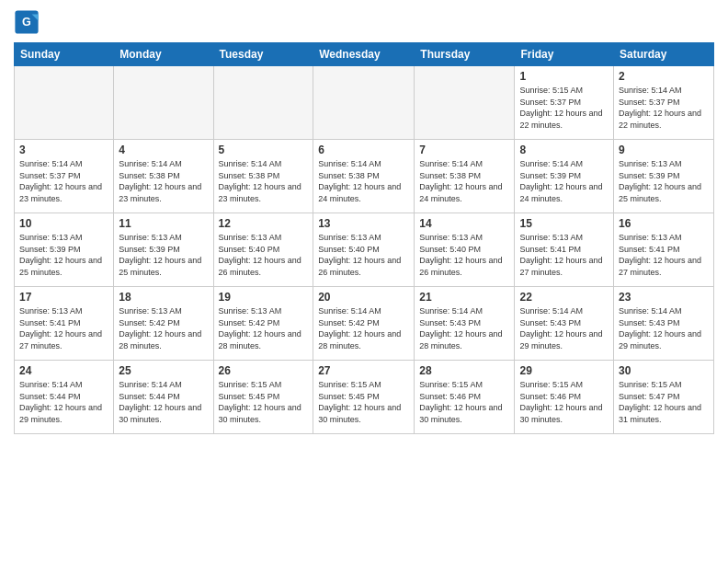 The width and height of the screenshot is (728, 563). Describe the element at coordinates (364, 324) in the screenshot. I see `week-row-4: 17 Sunrise: 5:13 AM Sunset: 5:41 PM Dayl…` at that location.